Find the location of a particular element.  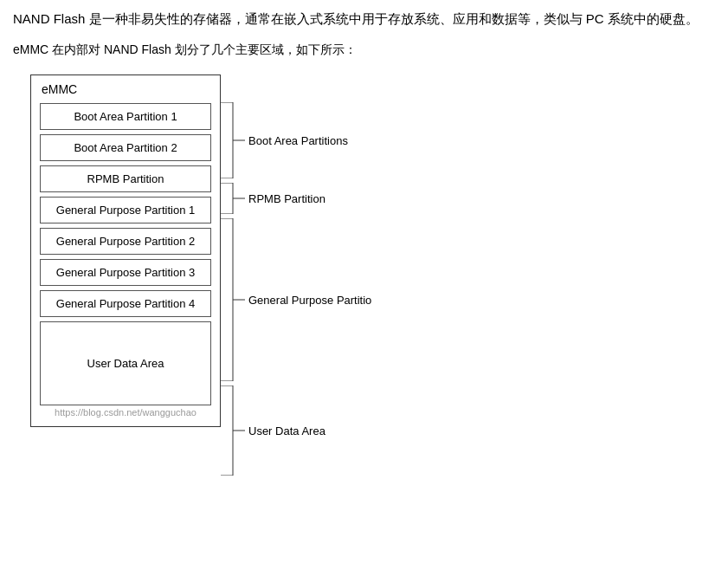

uda-bracket-group: User Data Area is located at coordinates (296, 431).